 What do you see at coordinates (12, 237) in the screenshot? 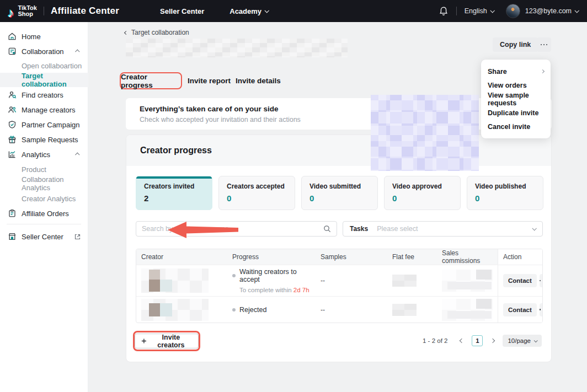
I see `seller-center-icon` at bounding box center [12, 237].